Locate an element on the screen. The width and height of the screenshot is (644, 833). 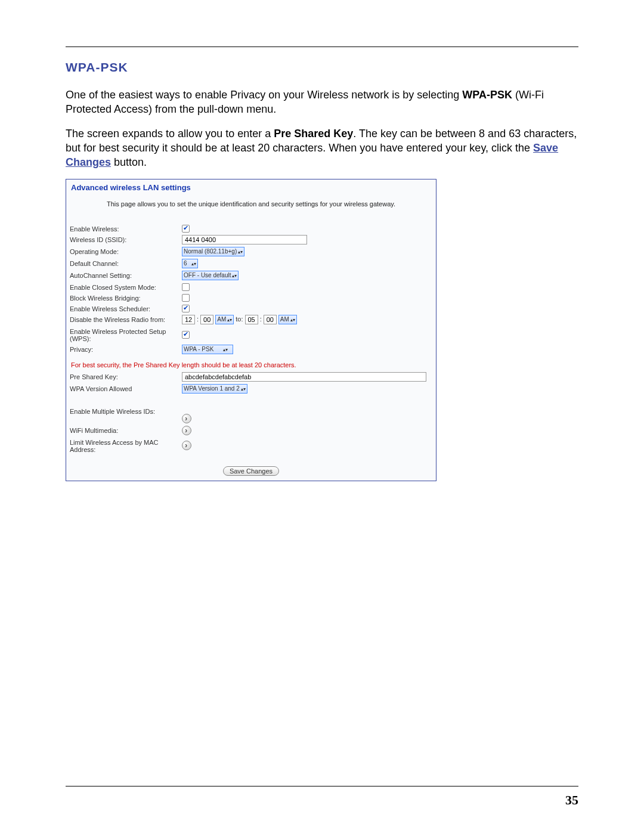
scheduler-checkbox is located at coordinates (186, 309).